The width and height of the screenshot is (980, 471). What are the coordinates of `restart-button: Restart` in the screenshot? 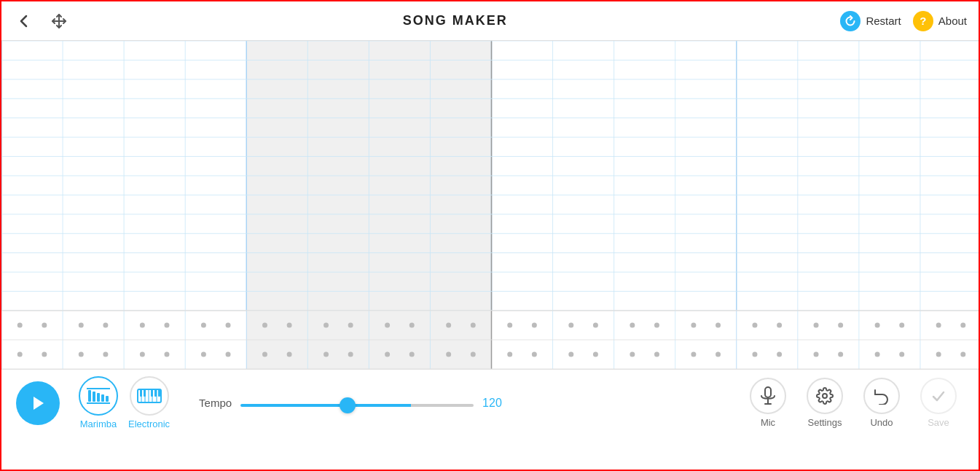 It's located at (870, 21).